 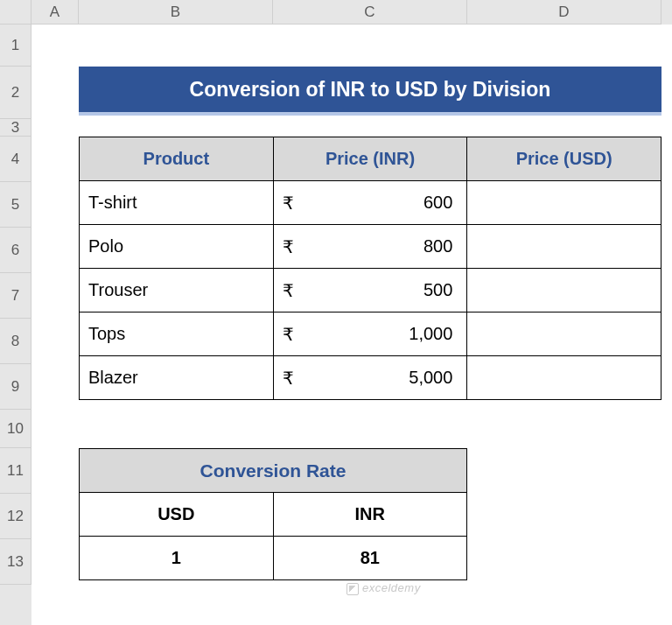 What do you see at coordinates (16, 12) in the screenshot?
I see `select-all-corner` at bounding box center [16, 12].